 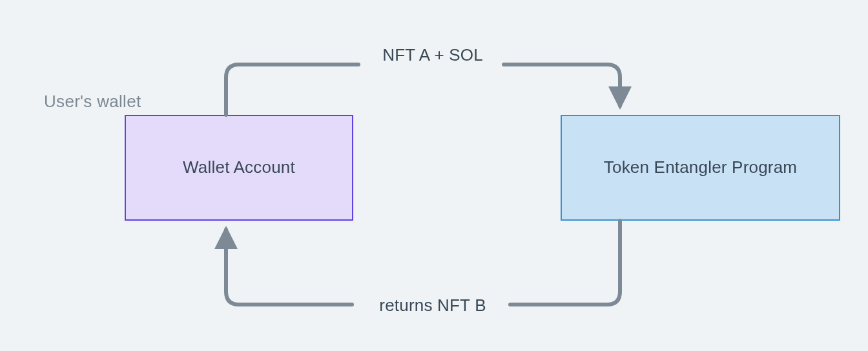 I want to click on edge-wallet-to-program, so click(x=423, y=90).